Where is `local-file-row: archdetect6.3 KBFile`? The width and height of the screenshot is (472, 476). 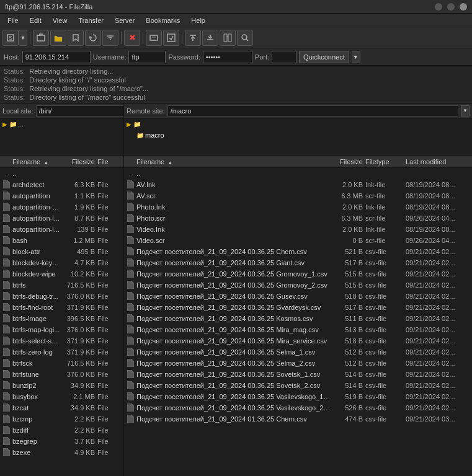
local-file-row: archdetect6.3 KBFile is located at coordinates (62, 185).